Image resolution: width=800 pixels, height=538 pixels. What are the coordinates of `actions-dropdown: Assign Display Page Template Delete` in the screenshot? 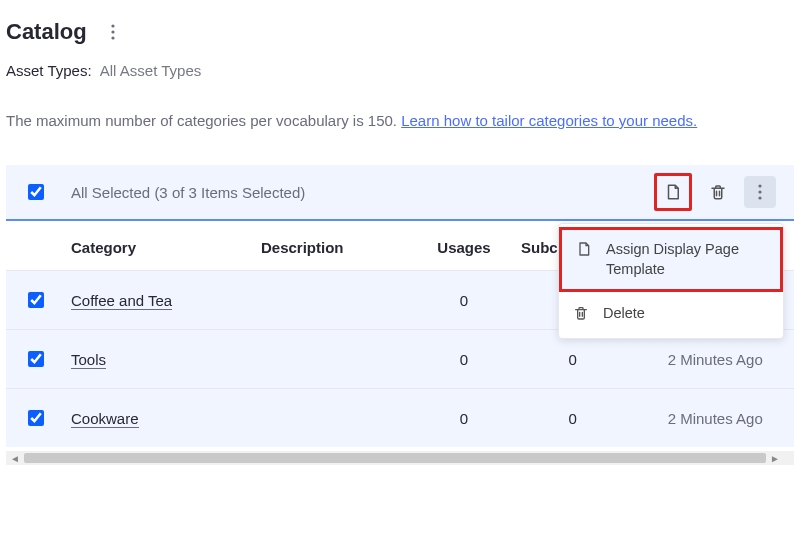 It's located at (671, 281).